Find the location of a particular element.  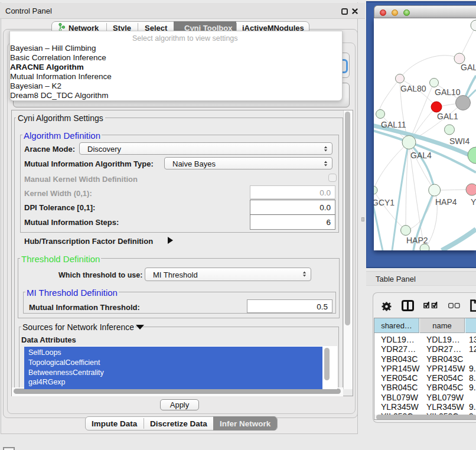

svg-text: SWI4 is located at coordinates (459, 141).